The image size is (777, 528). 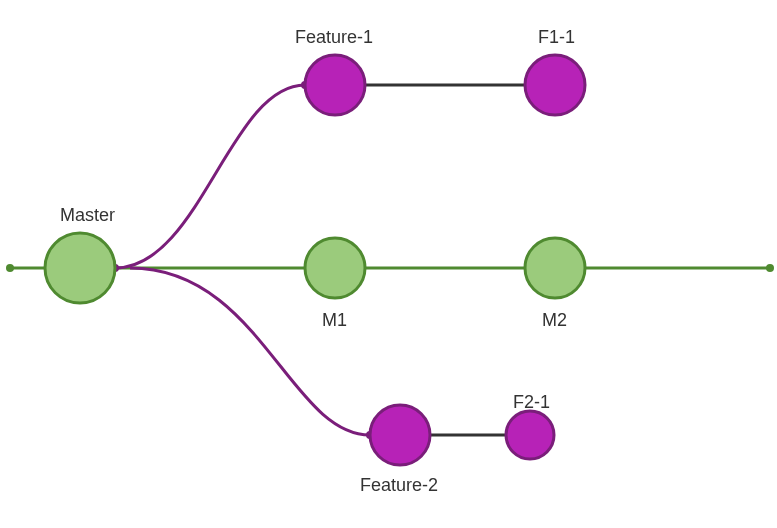 What do you see at coordinates (335, 85) in the screenshot?
I see `node-feature1` at bounding box center [335, 85].